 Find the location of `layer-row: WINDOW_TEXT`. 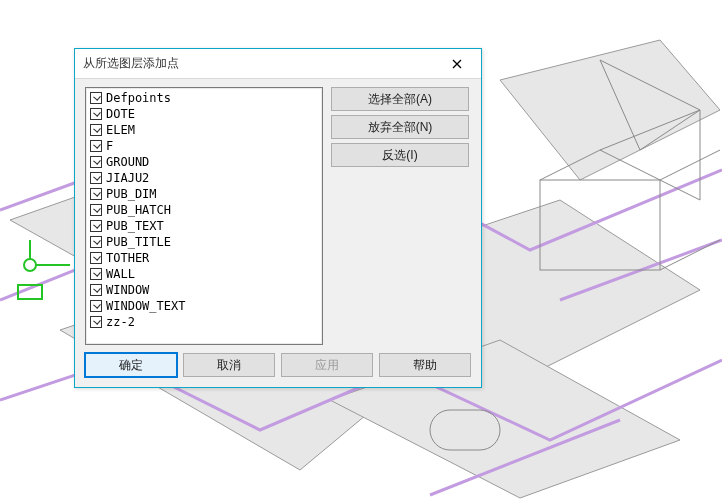

layer-row: WINDOW_TEXT is located at coordinates (206, 306).